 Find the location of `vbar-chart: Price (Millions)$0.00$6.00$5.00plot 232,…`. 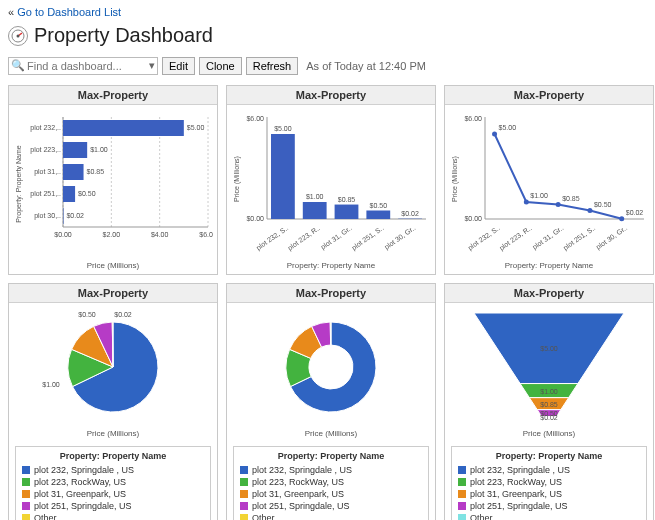

vbar-chart: Price (Millions)$0.00$6.00$5.00plot 232,… is located at coordinates (331, 190).